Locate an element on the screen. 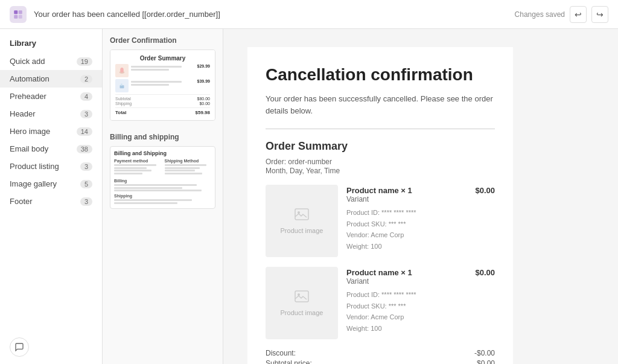  subtotal-row: Subtotal price: $0.00 is located at coordinates (380, 362).